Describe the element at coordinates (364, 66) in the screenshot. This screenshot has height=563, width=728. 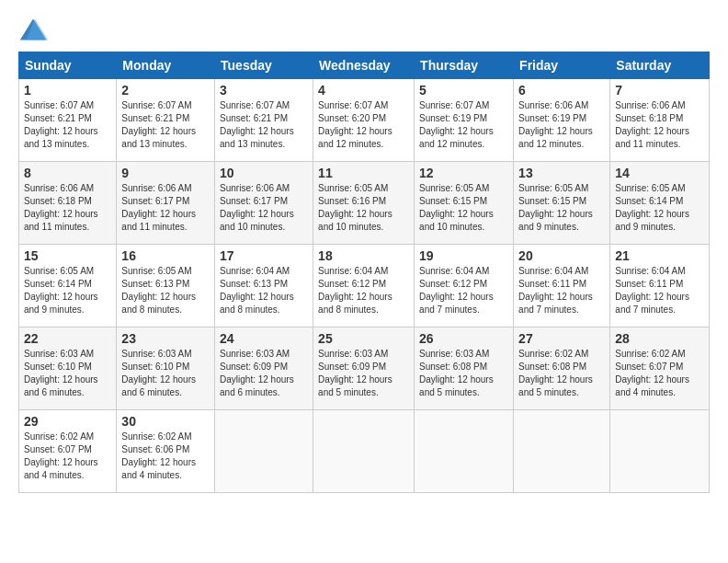
I see `weekday-header-wednesday: Wednesday` at that location.